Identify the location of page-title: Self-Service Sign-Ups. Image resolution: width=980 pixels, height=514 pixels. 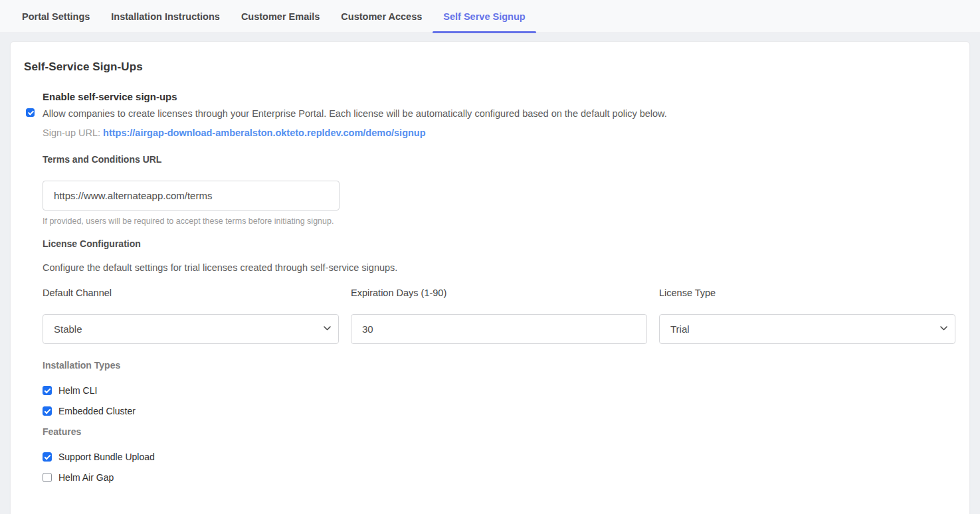
(490, 67).